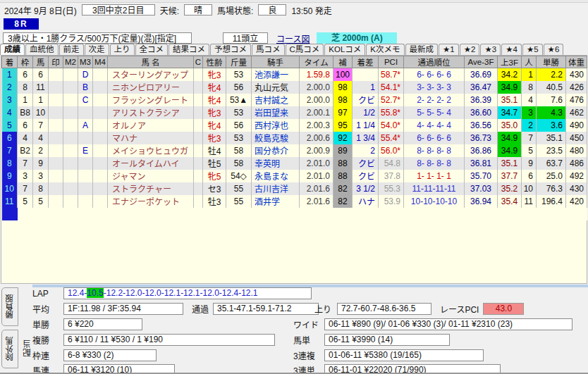 The width and height of the screenshot is (588, 374). What do you see at coordinates (343, 163) in the screenshot?
I see `cell-hosei-index: 88` at bounding box center [343, 163].